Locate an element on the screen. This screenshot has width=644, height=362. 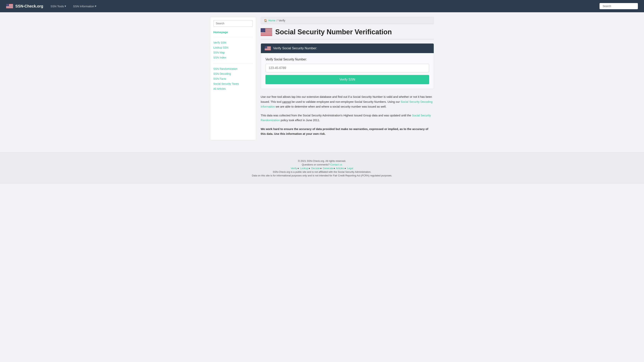
sidebar-item-ssn-randomization: SSN Randomization is located at coordinates (233, 69).